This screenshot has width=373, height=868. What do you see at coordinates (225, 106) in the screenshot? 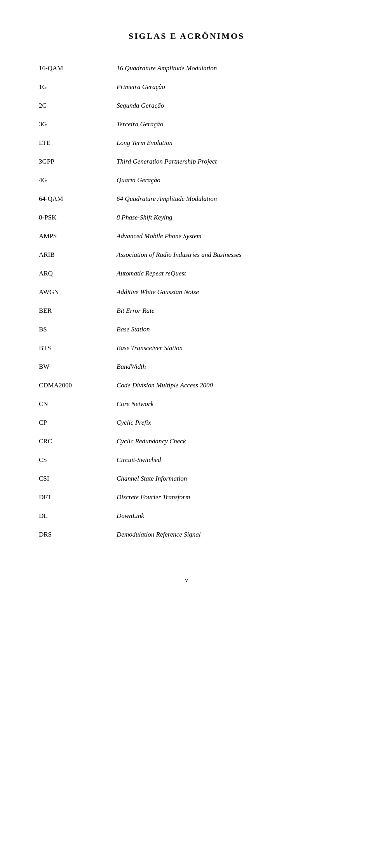
I see `acronym-value: Segunda Geração` at bounding box center [225, 106].